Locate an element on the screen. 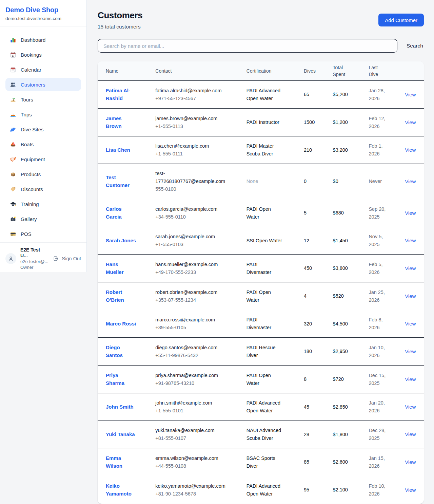  sidebar-item-label: Bookings is located at coordinates (31, 55).